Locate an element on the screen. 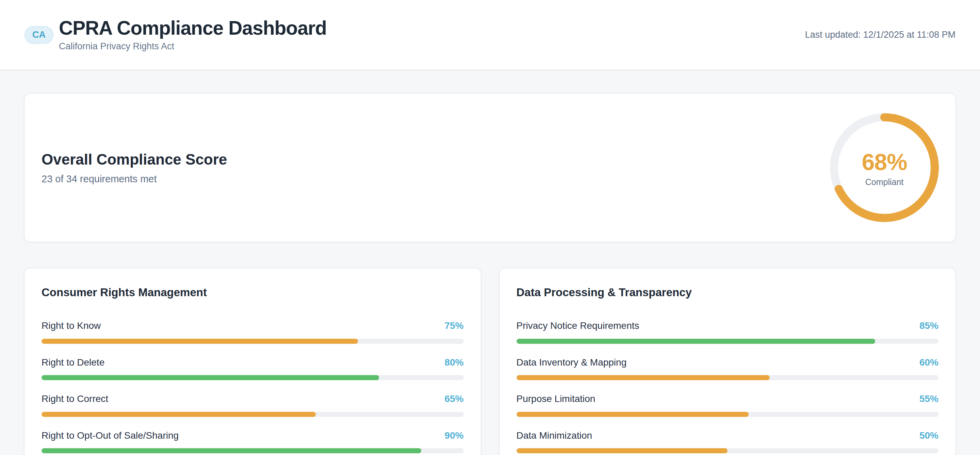 This screenshot has height=455, width=980. header-title-block: CPRA Compliance Dashboard California Pri… is located at coordinates (193, 35).